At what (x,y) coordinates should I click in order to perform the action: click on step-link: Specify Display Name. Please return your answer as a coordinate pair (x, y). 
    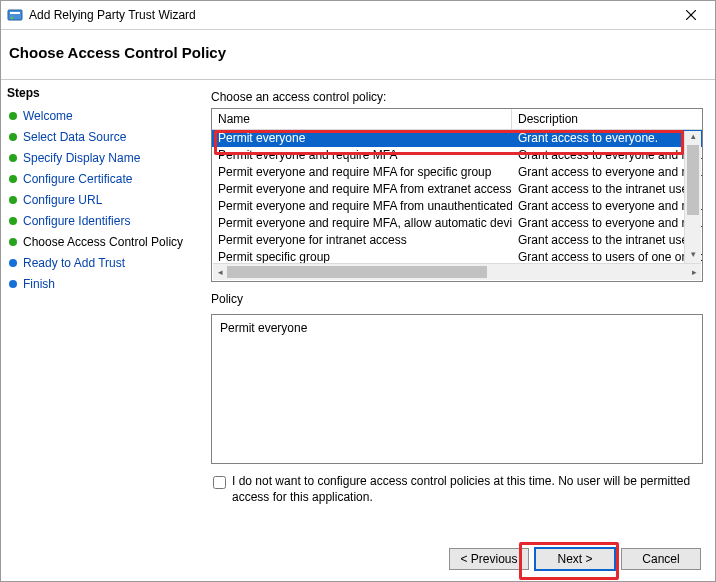
    Looking at the image, I should click on (82, 158).